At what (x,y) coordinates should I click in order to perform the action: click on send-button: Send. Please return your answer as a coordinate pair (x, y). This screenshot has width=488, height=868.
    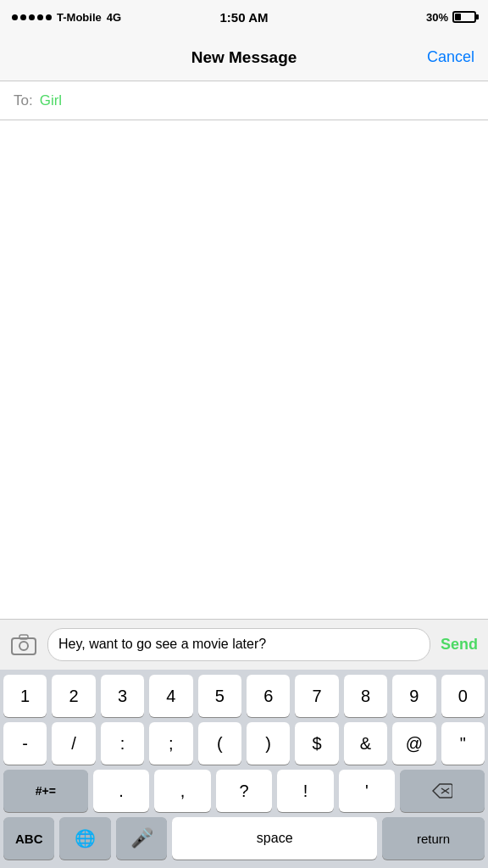
    Looking at the image, I should click on (459, 644).